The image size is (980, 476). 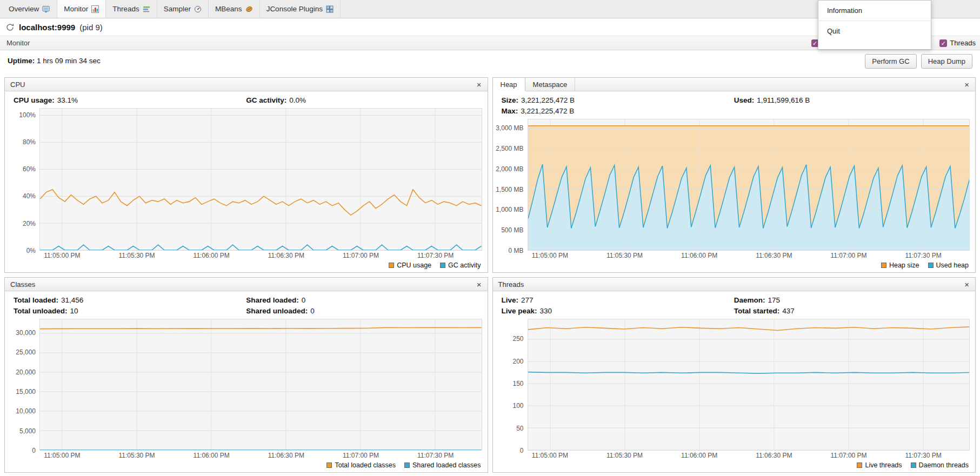 What do you see at coordinates (943, 43) in the screenshot?
I see `checkbox-check-icon: ✓` at bounding box center [943, 43].